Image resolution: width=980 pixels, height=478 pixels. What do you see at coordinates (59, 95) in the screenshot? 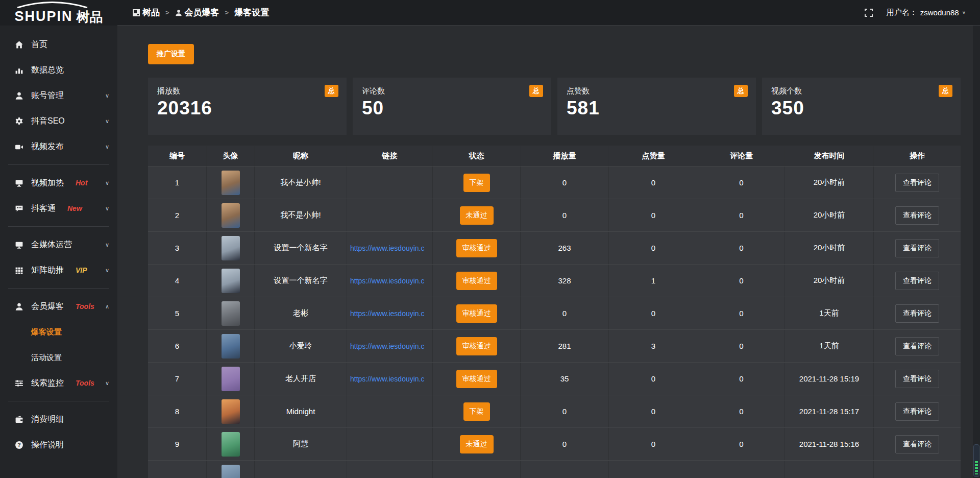
I see `sidebar-item-account-management: 账号管理∨` at bounding box center [59, 95].